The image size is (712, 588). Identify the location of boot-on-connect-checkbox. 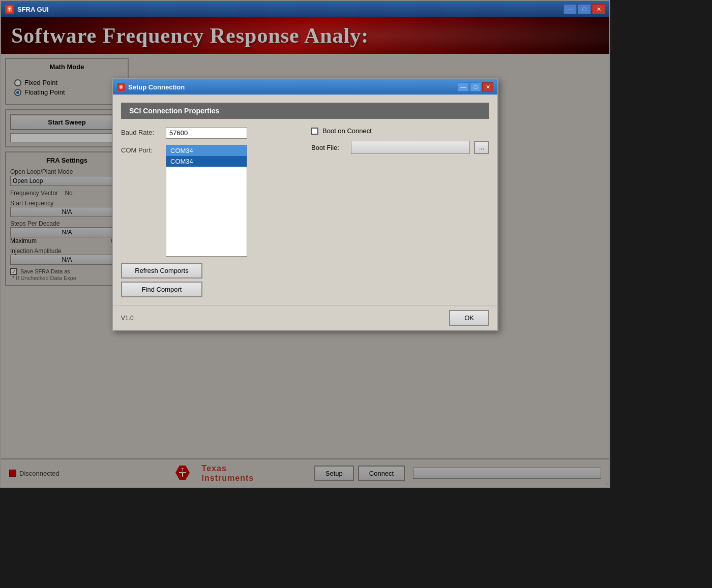
(315, 131).